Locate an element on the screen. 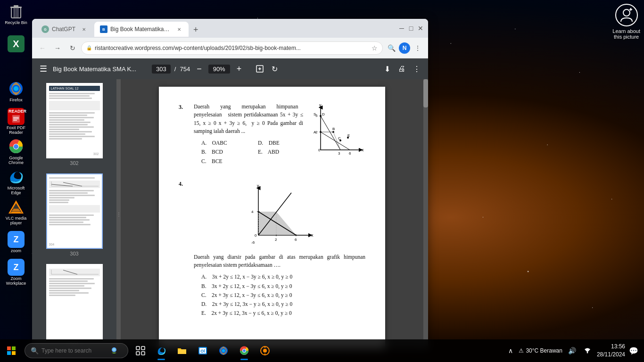 This screenshot has height=362, width=644. q3-option-b: B. BCD is located at coordinates (220, 152).